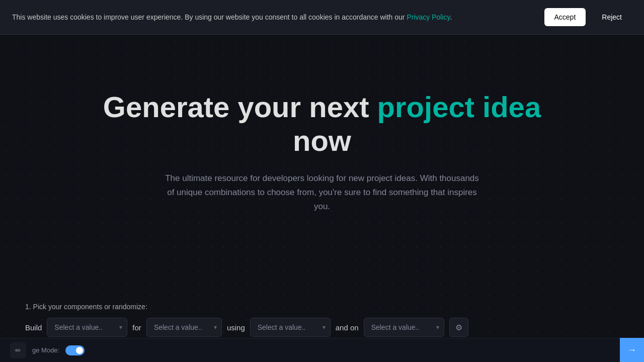 This screenshot has width=644, height=362. I want to click on select-4: Select a value.., so click(404, 327).